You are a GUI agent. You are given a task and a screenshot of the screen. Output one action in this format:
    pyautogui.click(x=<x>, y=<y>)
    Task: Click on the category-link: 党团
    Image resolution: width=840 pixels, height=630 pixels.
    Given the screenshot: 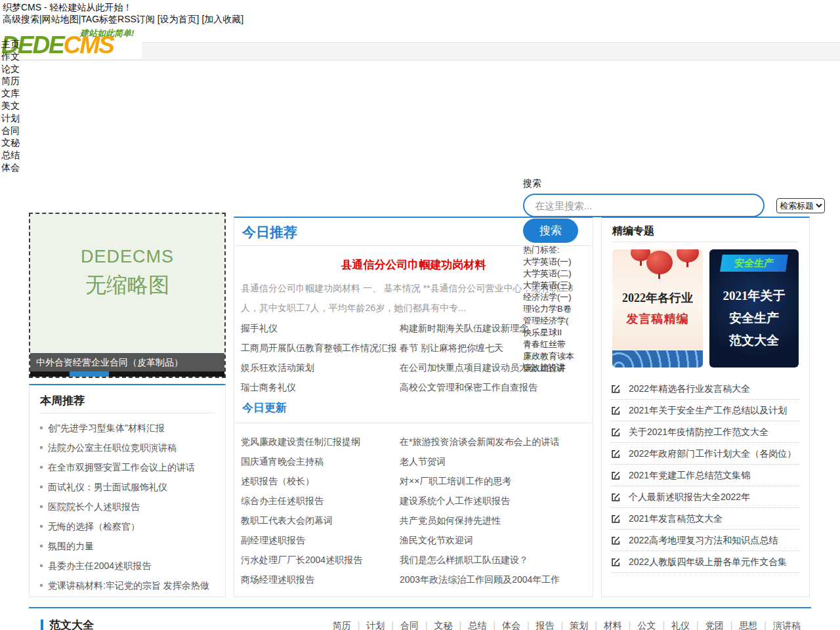 What is the action you would take?
    pyautogui.click(x=707, y=625)
    